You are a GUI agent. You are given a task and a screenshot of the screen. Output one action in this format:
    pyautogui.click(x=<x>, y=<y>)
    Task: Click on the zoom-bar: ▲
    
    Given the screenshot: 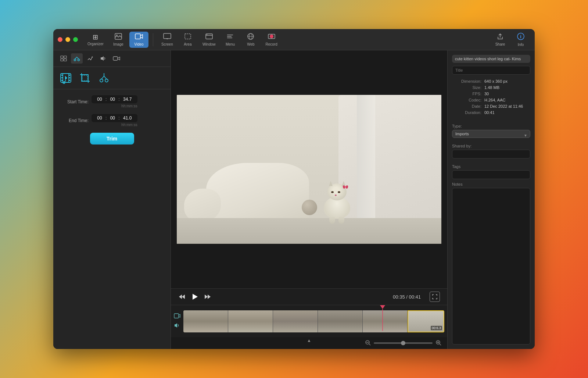 What is the action you would take?
    pyautogui.click(x=309, y=343)
    